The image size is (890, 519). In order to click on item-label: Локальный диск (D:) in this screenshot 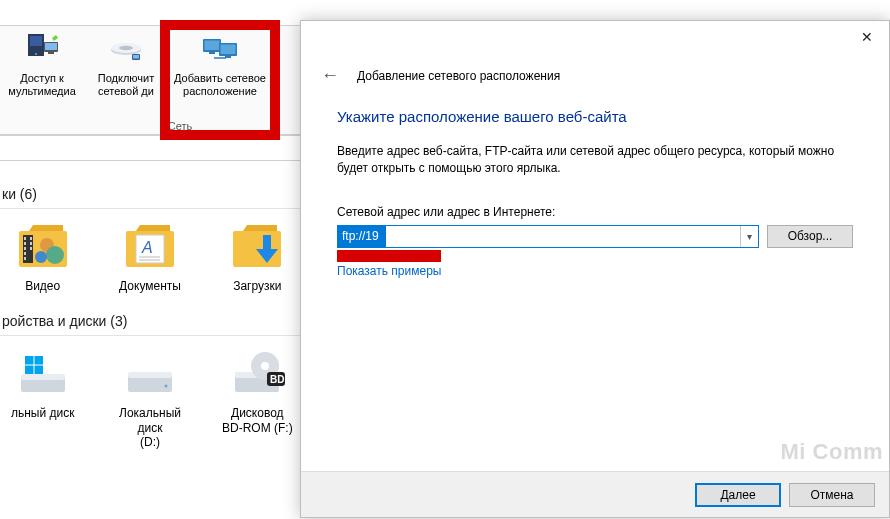, I will do `click(150, 428)`.